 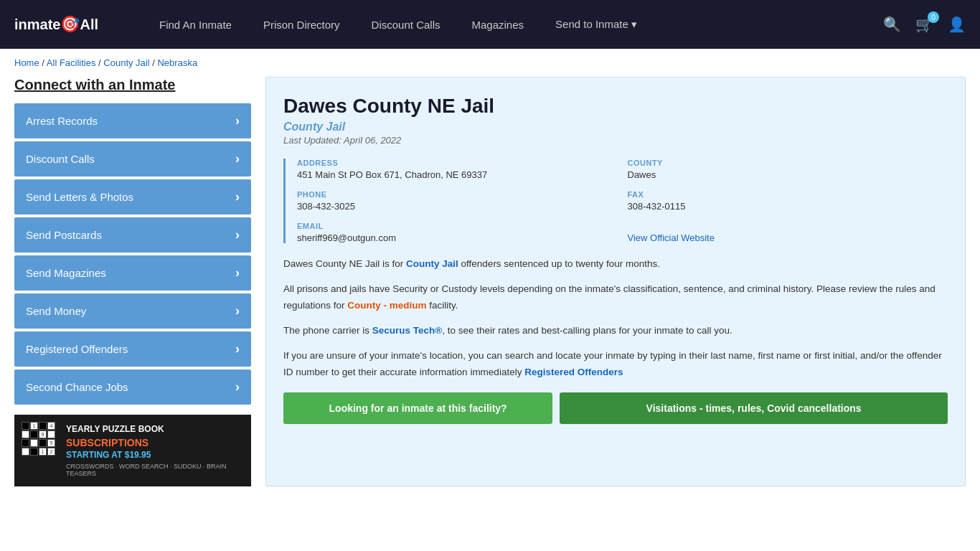 I want to click on desc-para-1: Dawes County NE Jail is for County Jail …, so click(x=616, y=264).